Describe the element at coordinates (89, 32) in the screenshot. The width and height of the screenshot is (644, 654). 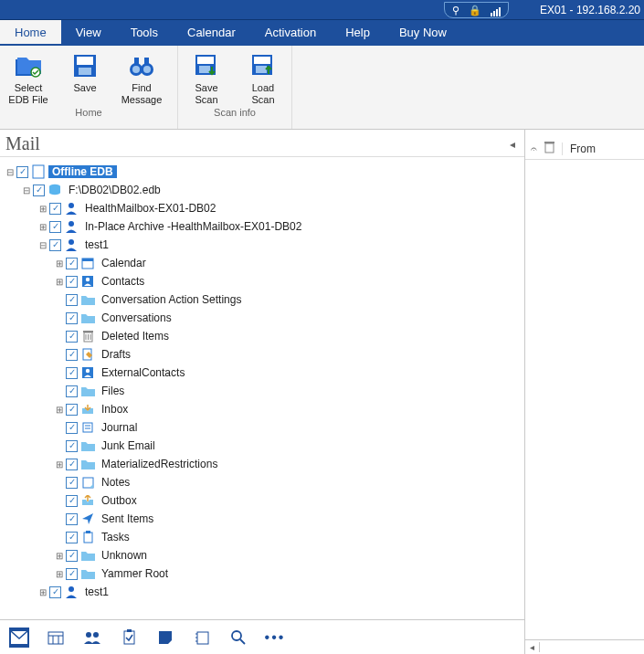
I see `tab-view: View` at that location.